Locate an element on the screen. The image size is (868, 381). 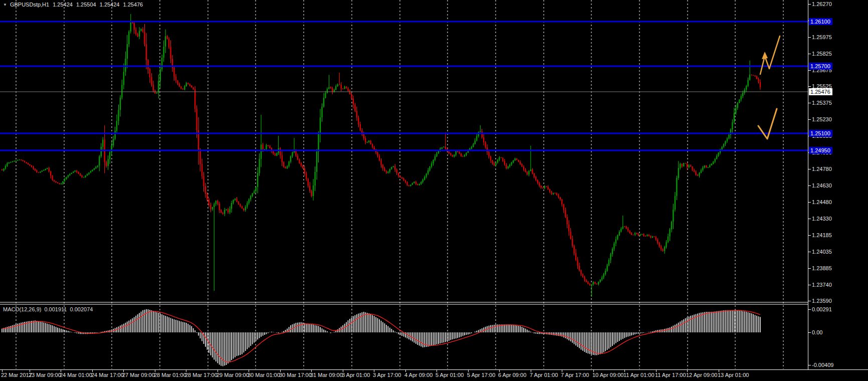
macd-main-value: 0.001911 is located at coordinates (55, 309).